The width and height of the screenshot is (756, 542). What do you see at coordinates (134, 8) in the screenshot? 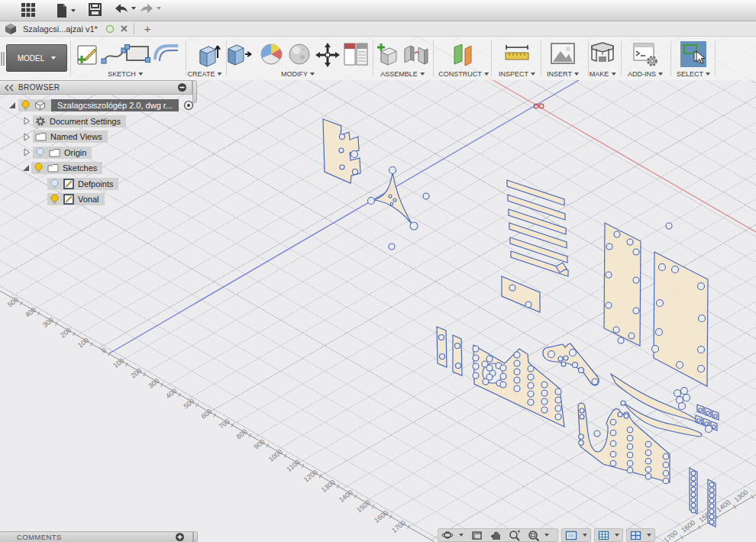
I see `chevron-down-icon` at bounding box center [134, 8].